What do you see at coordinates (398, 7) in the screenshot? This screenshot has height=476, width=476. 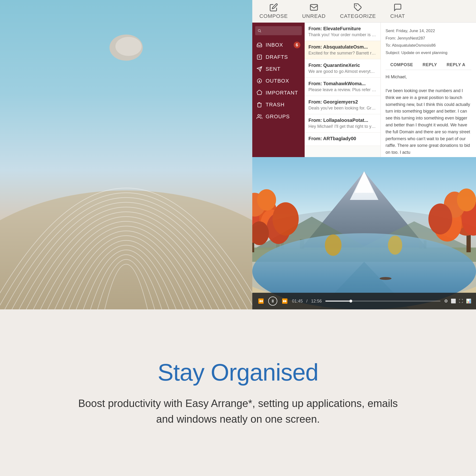 I see `chat-icon` at bounding box center [398, 7].